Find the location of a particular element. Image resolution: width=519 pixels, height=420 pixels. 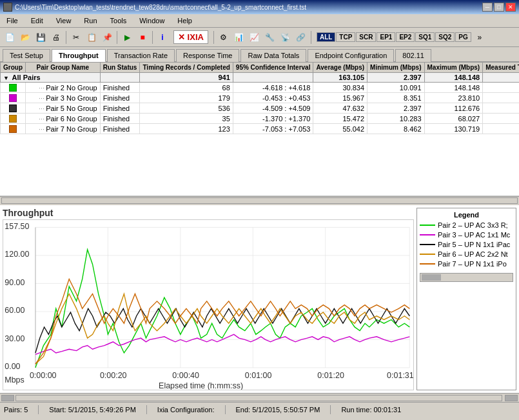

run-button: ▶ is located at coordinates (127, 37).